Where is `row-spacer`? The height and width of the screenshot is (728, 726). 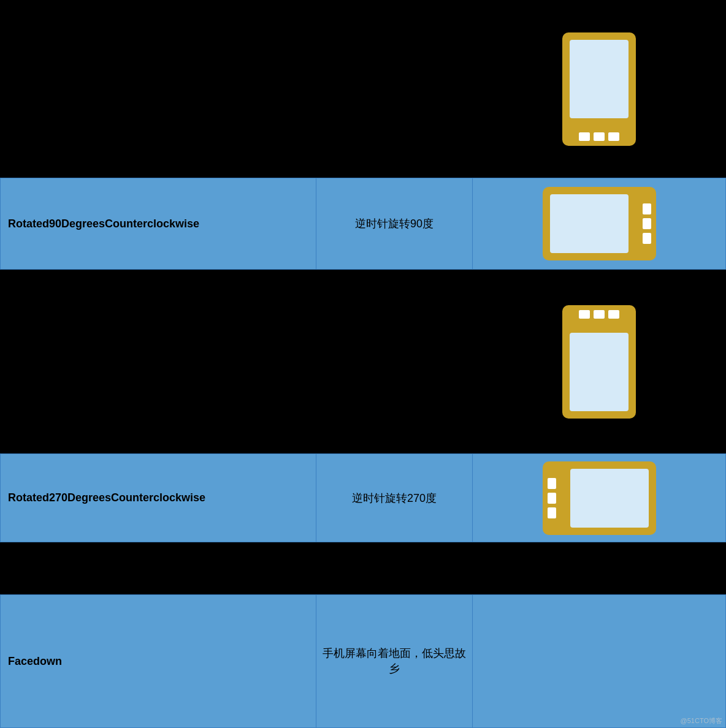 row-spacer is located at coordinates (363, 569).